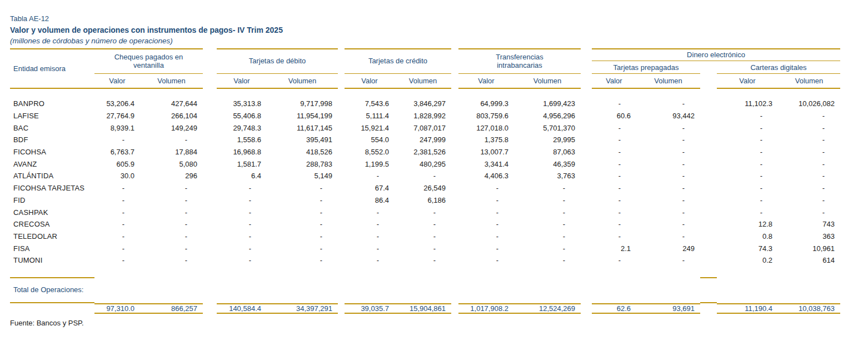 The width and height of the screenshot is (868, 351). What do you see at coordinates (52, 140) in the screenshot?
I see `entity-name: BDF` at bounding box center [52, 140].